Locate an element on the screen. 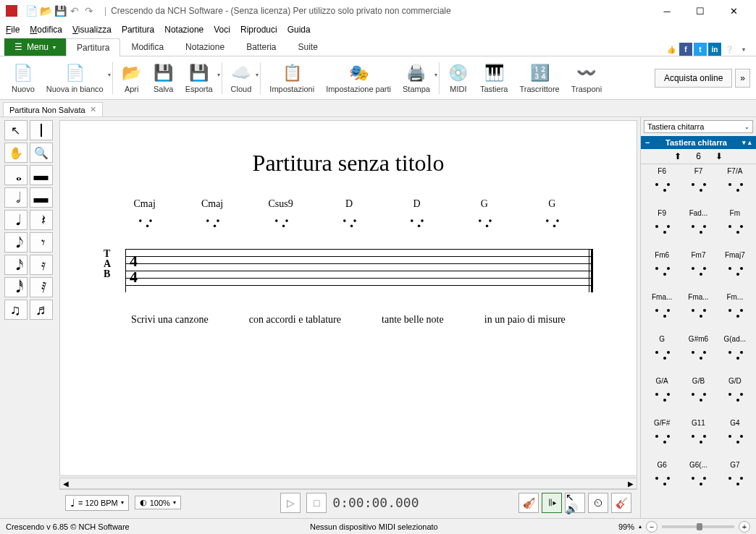 The height and width of the screenshot is (534, 756). chord-library-item: Fm7 is located at coordinates (698, 271).